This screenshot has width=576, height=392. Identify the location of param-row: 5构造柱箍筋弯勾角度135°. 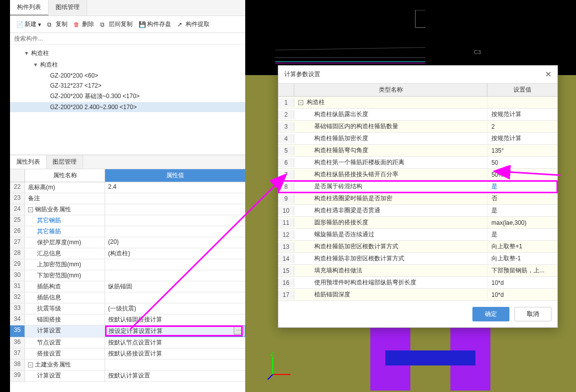
(418, 151).